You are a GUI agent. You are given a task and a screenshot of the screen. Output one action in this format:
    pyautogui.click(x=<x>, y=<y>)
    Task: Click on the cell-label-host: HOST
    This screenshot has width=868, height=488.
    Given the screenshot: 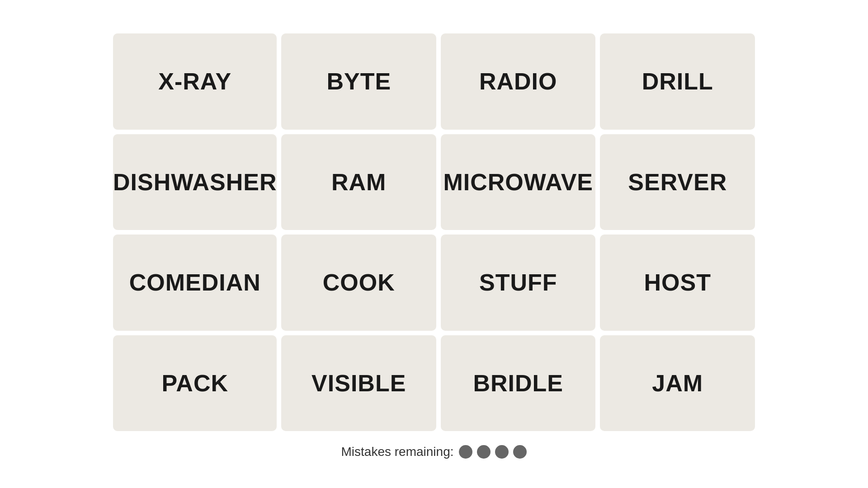 What is the action you would take?
    pyautogui.click(x=678, y=282)
    